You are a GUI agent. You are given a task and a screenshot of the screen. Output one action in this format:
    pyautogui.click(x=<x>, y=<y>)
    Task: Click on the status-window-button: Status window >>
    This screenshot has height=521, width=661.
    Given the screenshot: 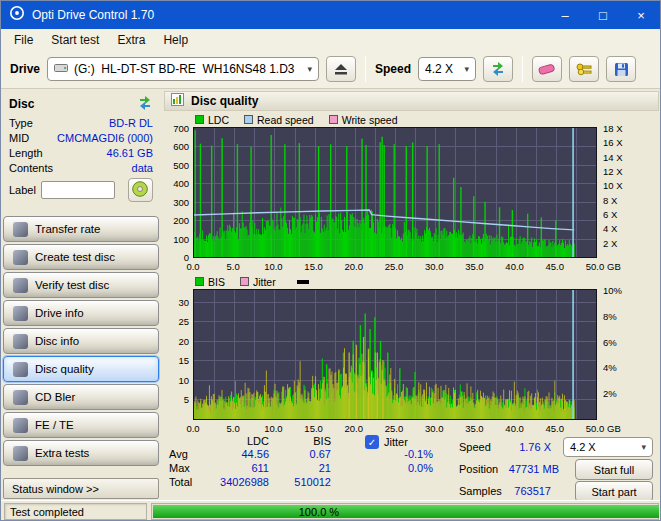 What is the action you would take?
    pyautogui.click(x=81, y=488)
    